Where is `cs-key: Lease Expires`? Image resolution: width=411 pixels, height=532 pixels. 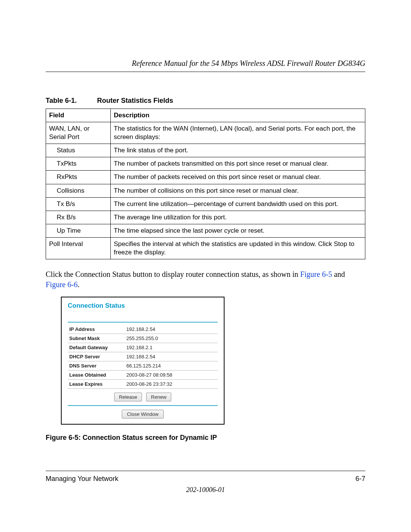 cs-key: Lease Expires is located at coordinates (96, 384).